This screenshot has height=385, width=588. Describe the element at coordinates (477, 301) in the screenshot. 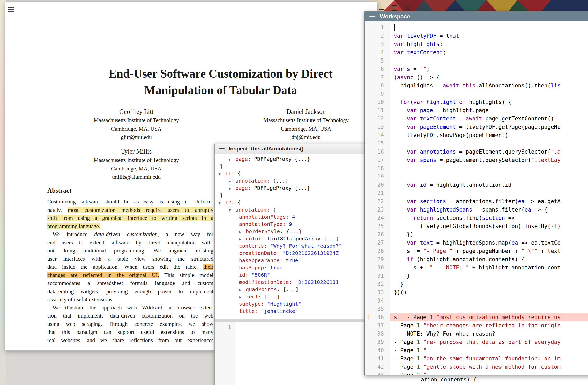

I see `code-line: 34` at that location.